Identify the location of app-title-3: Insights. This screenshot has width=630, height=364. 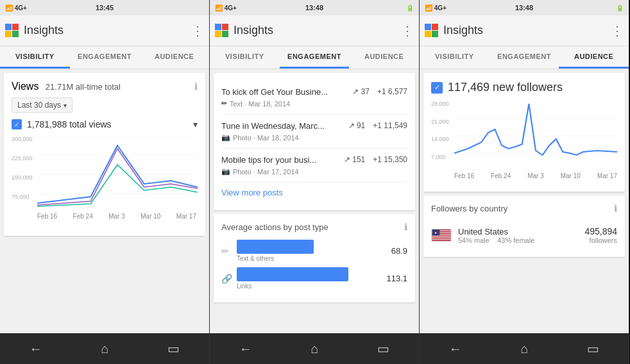
(527, 31).